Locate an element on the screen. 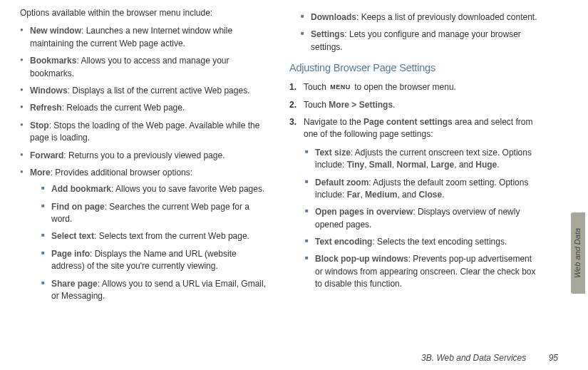 Image resolution: width=588 pixels, height=370 pixels. list-item: Settings: Lets you configure and manage … is located at coordinates (421, 41).